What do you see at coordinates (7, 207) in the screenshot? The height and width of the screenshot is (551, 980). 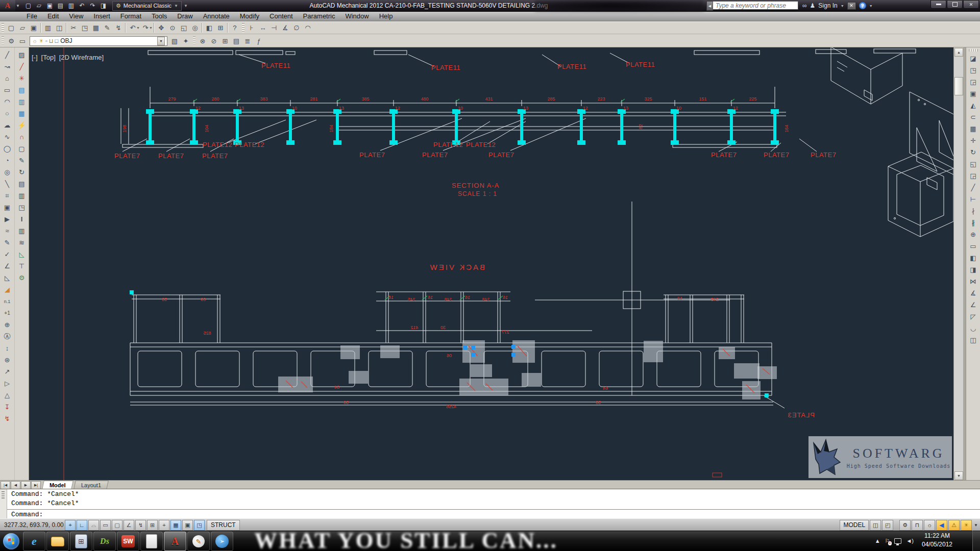 I see `block-insert-icon: ▣` at bounding box center [7, 207].